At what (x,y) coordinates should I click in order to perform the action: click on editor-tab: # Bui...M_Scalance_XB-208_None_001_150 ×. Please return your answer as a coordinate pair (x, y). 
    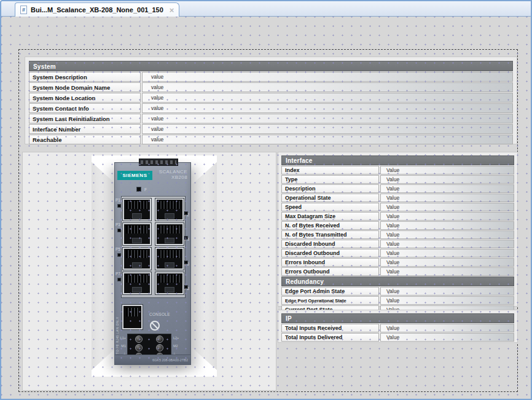
    Looking at the image, I should click on (97, 10).